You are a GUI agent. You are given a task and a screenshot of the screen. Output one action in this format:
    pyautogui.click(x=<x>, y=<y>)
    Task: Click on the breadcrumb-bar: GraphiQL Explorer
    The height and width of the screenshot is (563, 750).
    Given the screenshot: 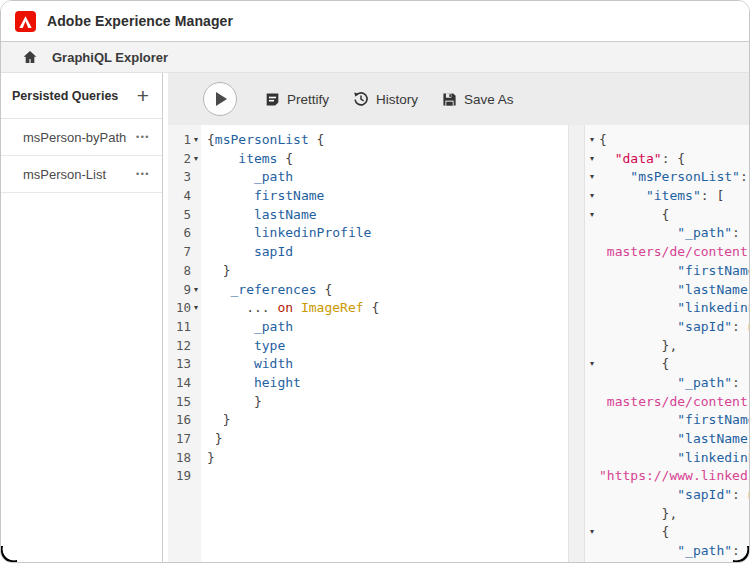 What is the action you would take?
    pyautogui.click(x=375, y=57)
    